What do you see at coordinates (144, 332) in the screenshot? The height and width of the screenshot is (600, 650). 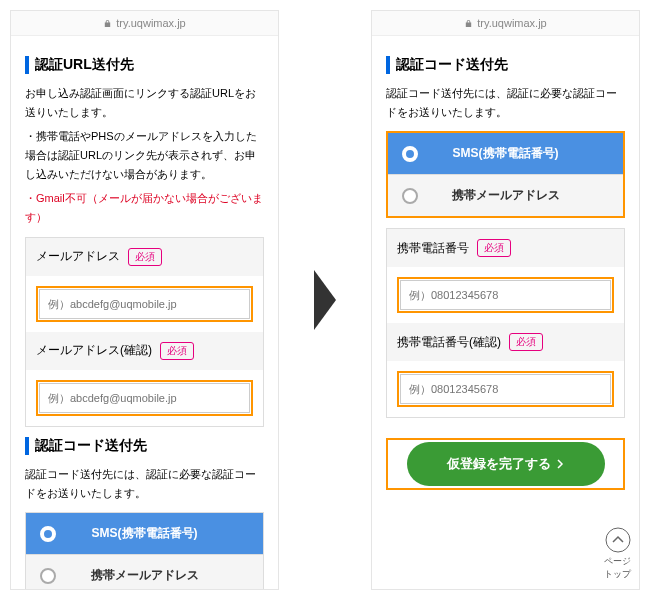 I see `email-field-group: メールアドレス必須 メールアドレス(確認)必須` at bounding box center [144, 332].